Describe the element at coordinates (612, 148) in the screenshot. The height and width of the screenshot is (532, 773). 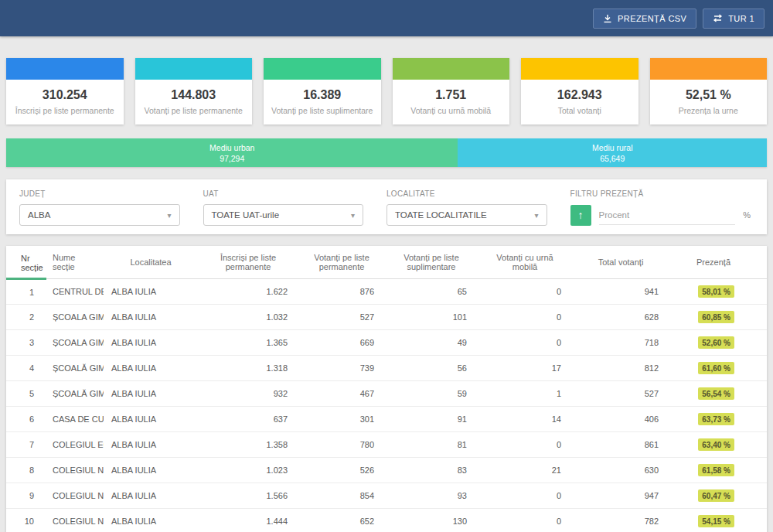
I see `medium-rural-label: Mediu rural` at that location.